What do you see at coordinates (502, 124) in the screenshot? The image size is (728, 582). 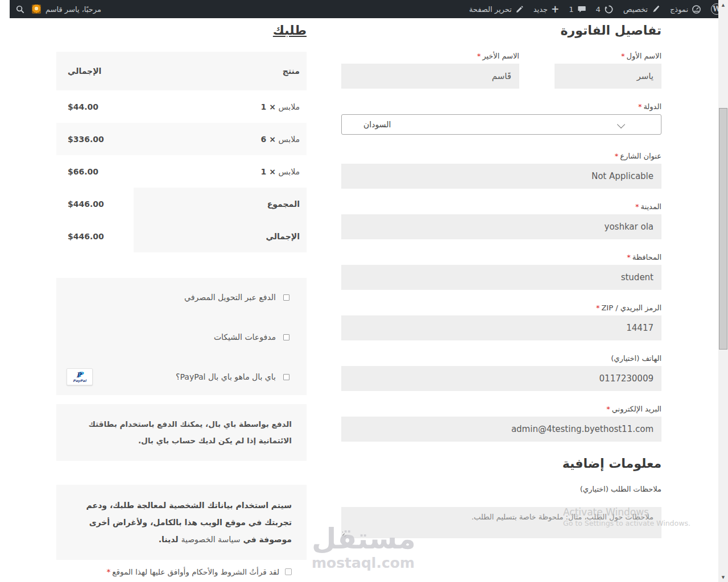 I see `country-select: السودان` at bounding box center [502, 124].